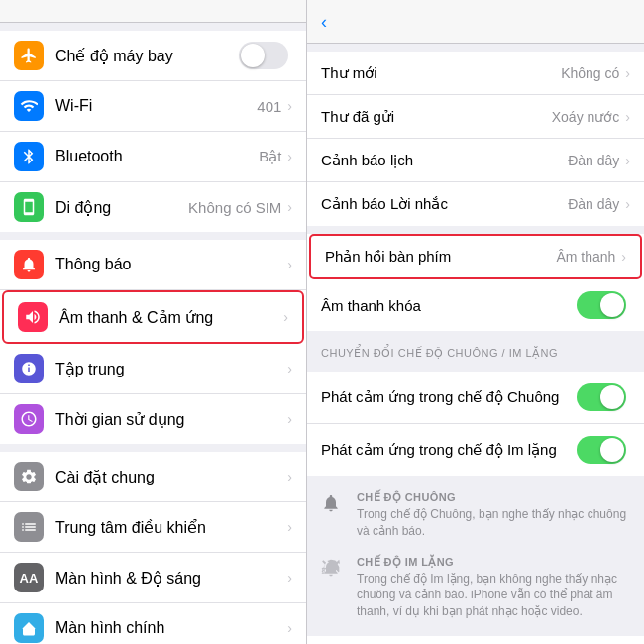 Image resolution: width=644 pixels, height=644 pixels. I want to click on bell-icon, so click(333, 505).